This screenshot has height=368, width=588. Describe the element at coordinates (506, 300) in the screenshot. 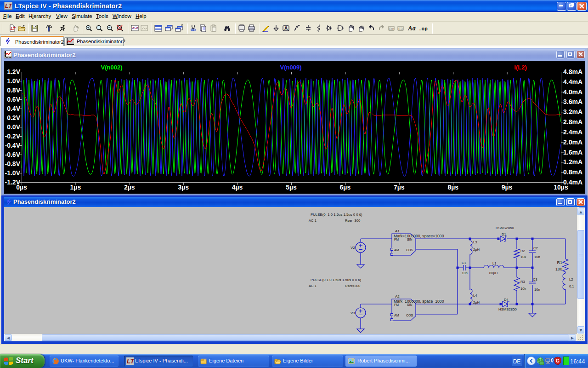

I see `svg-text: D4` at that location.